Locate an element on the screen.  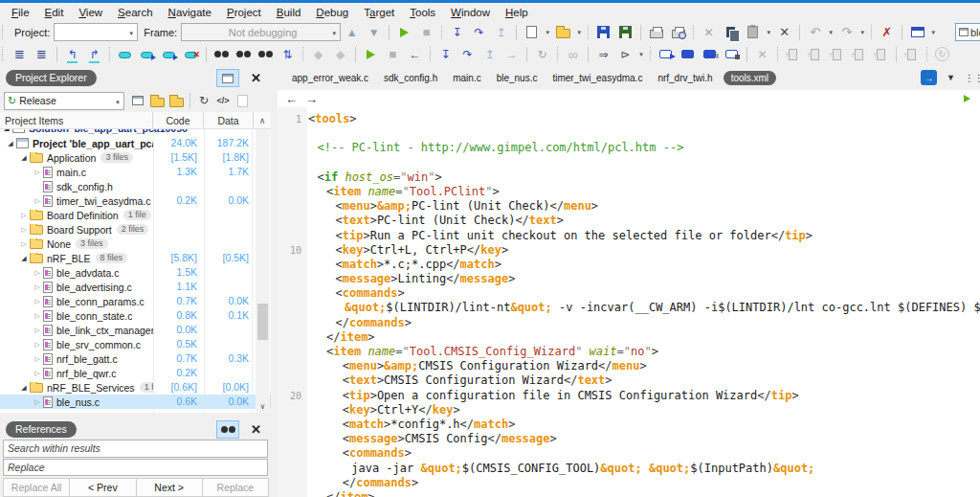
code-line-27: </item> is located at coordinates (629, 494).